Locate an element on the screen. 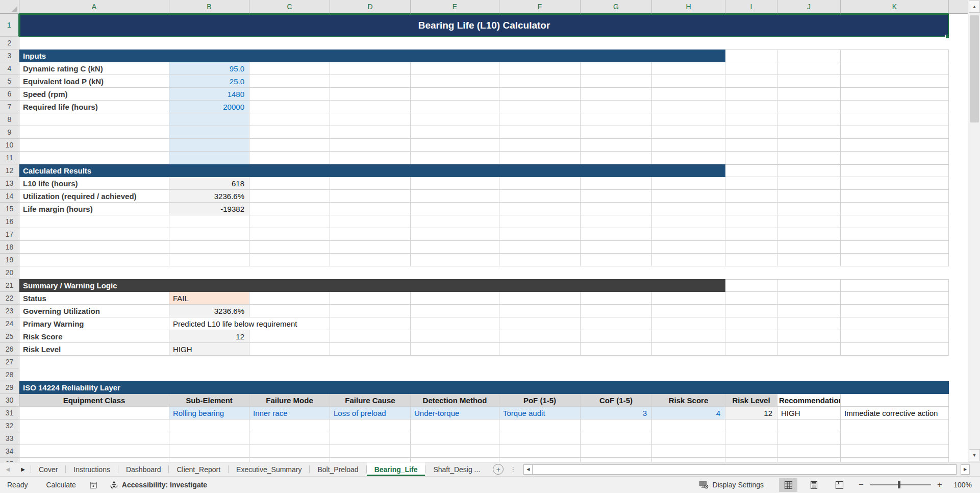  row-header-23: 23 is located at coordinates (10, 311).